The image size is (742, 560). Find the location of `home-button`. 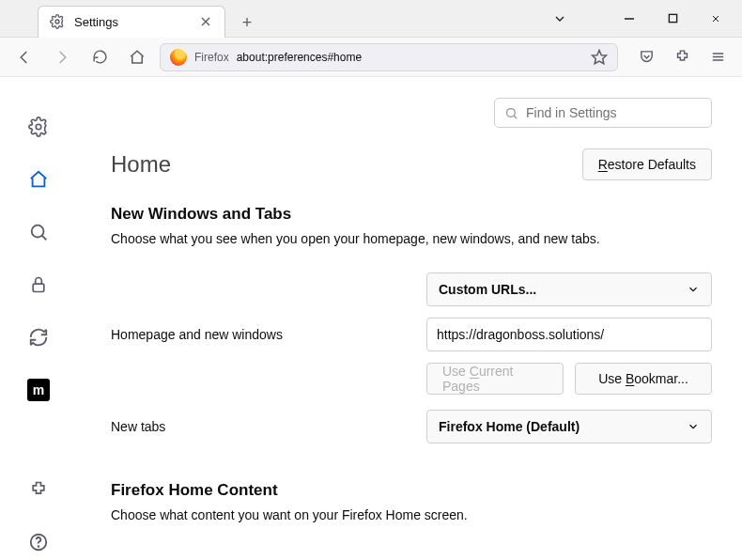

home-button is located at coordinates (137, 57).